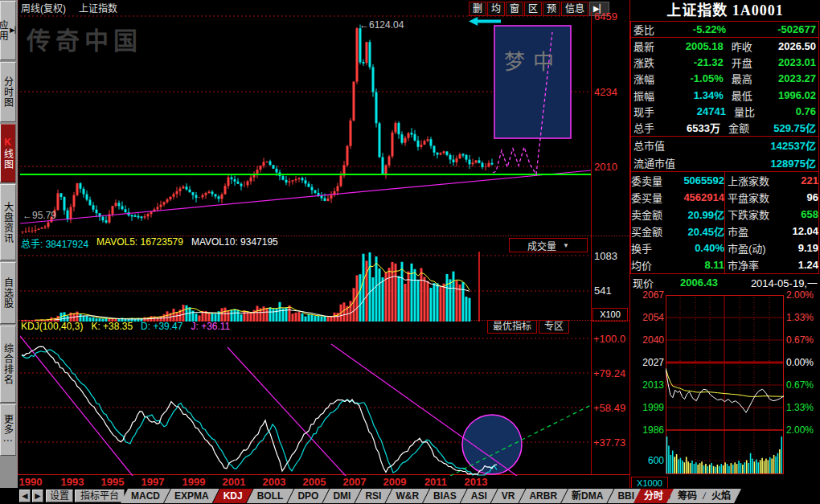 The width and height of the screenshot is (820, 504). I want to click on kdj-header-seg-1: K: +38.35, so click(112, 326).